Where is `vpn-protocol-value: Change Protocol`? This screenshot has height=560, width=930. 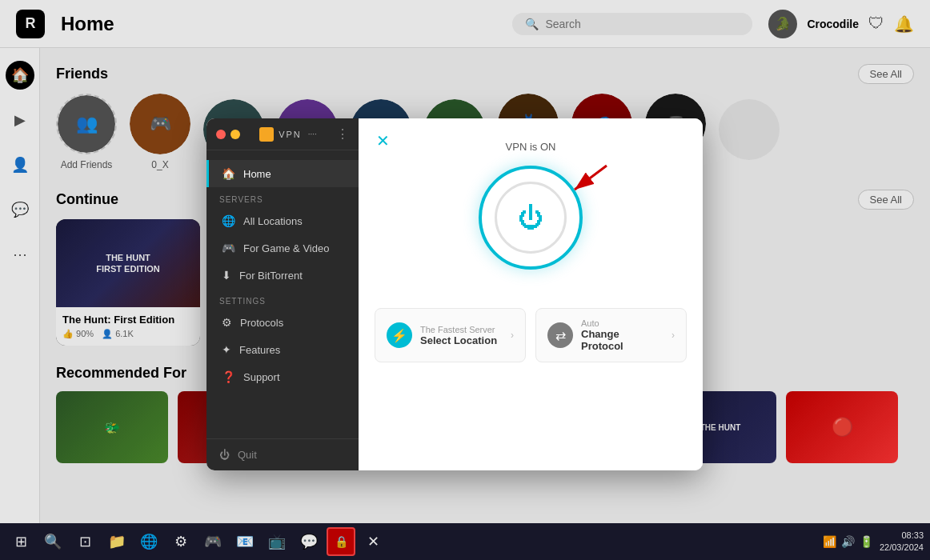
vpn-protocol-value: Change Protocol is located at coordinates (623, 340).